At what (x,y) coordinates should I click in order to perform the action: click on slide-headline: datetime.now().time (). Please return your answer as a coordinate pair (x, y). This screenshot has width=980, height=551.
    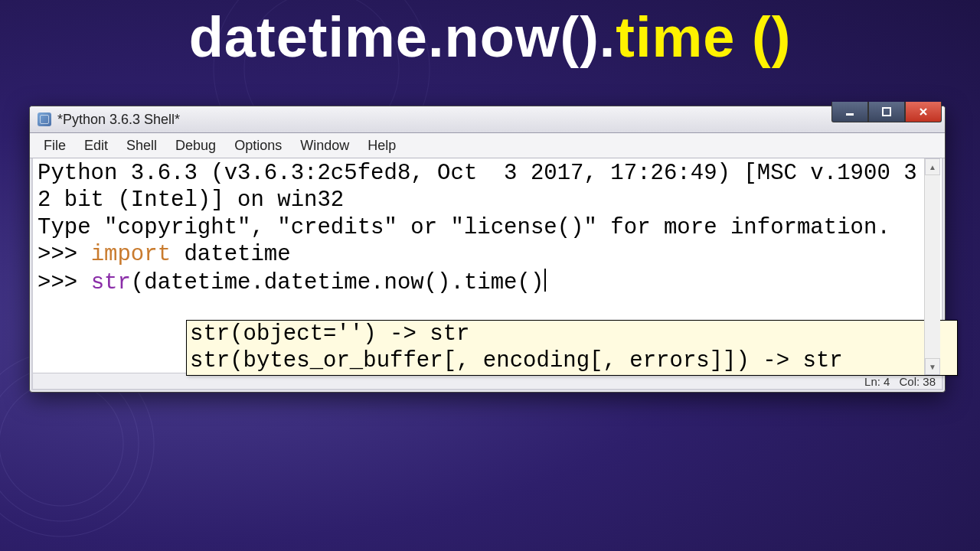
    Looking at the image, I should click on (490, 37).